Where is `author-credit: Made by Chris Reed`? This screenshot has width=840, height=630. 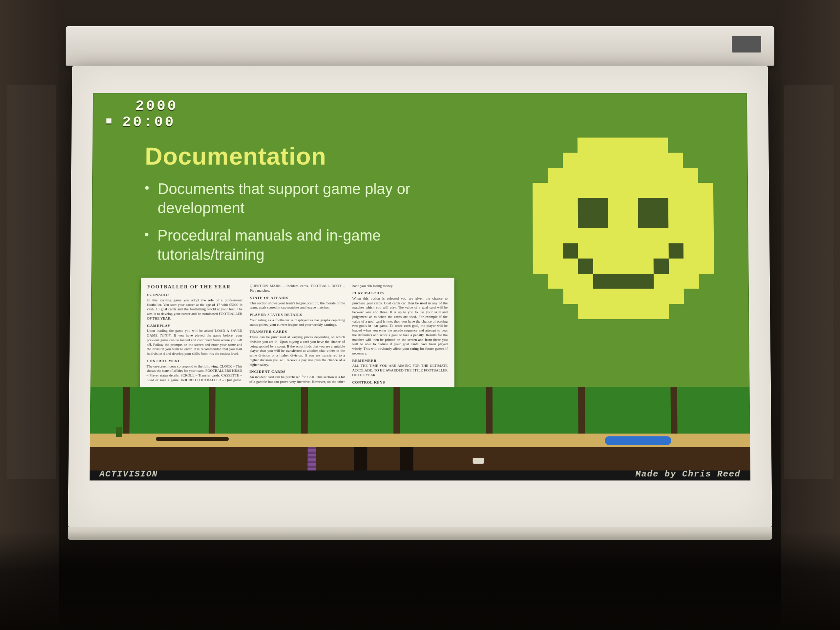
author-credit: Made by Chris Reed is located at coordinates (688, 474).